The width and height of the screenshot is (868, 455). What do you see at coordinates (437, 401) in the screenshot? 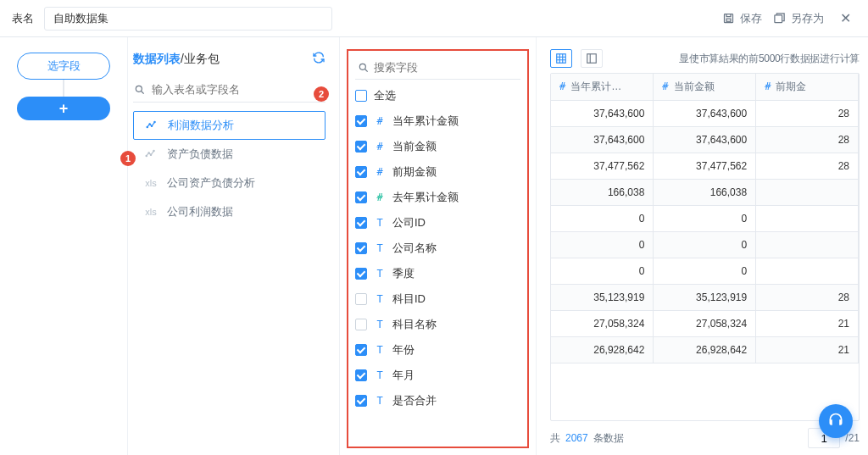
I see `field-row: 是否合并` at bounding box center [437, 401].